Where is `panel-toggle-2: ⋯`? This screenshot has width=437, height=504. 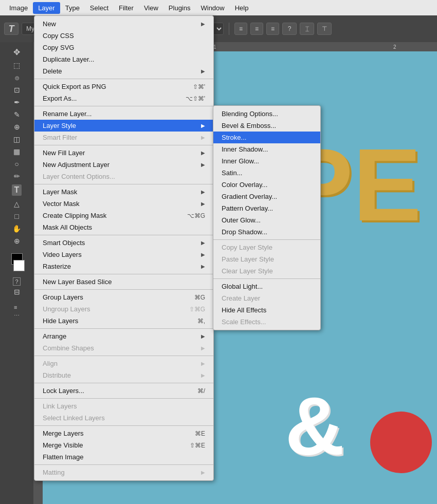 panel-toggle-2: ⋯ is located at coordinates (16, 315).